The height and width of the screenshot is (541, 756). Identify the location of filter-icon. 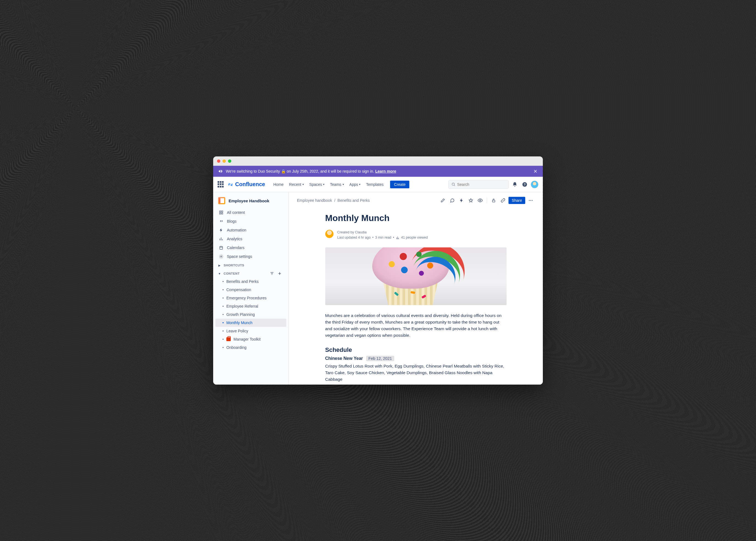
(272, 273).